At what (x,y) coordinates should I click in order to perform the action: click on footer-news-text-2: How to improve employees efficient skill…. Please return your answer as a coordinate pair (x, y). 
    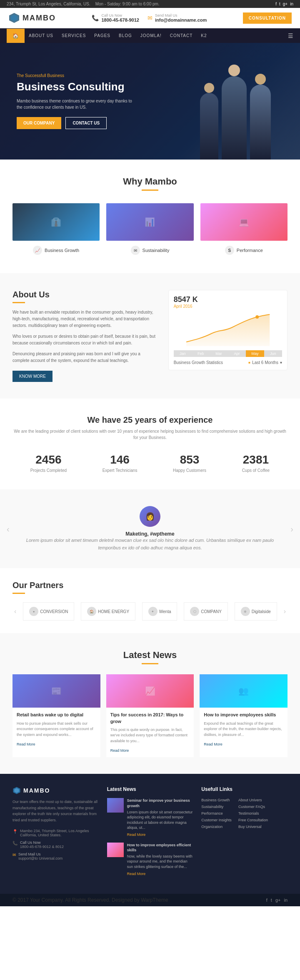
    Looking at the image, I should click on (160, 860).